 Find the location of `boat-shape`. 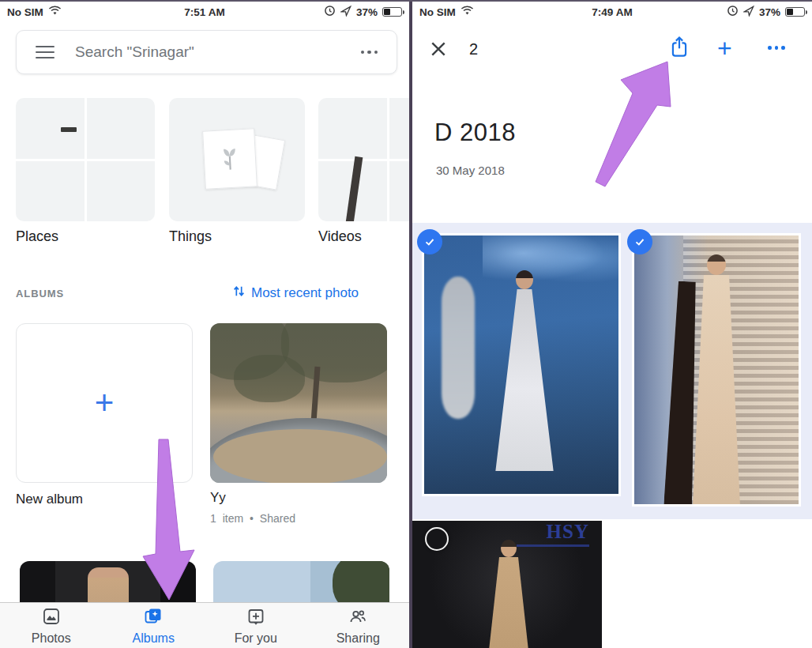

boat-shape is located at coordinates (69, 130).